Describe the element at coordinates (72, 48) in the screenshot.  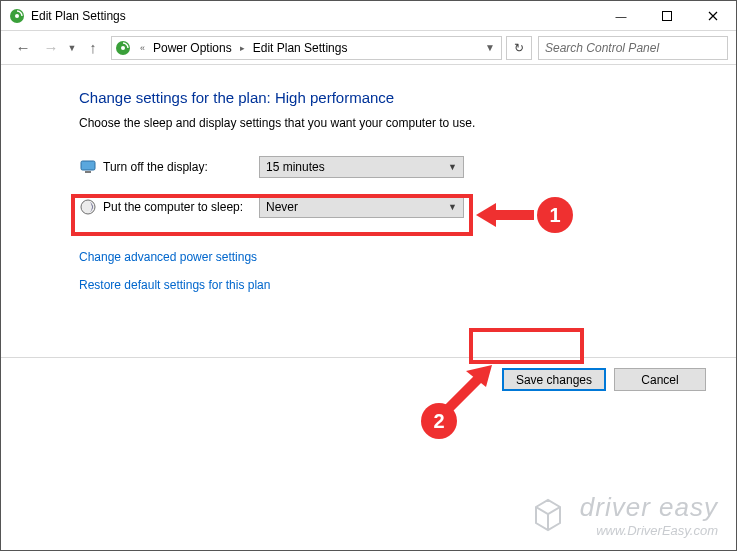
I see `history-dropdown: ▼` at that location.